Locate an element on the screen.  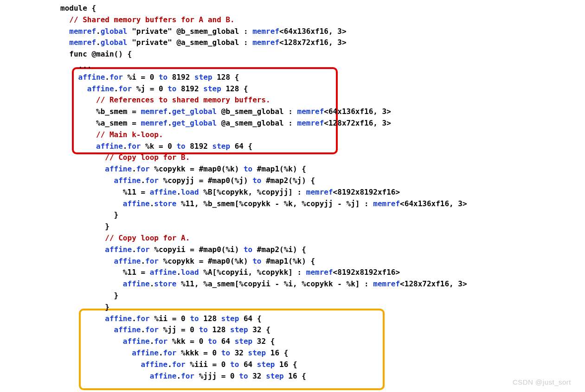
watermark: CSDN @just_sort is located at coordinates (542, 382).